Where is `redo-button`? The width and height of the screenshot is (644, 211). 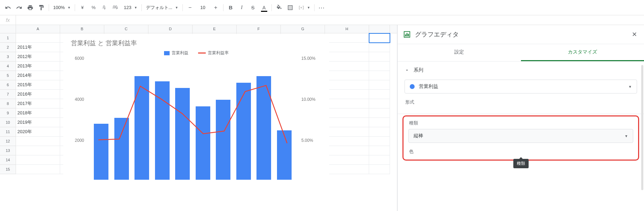 redo-button is located at coordinates (19, 8).